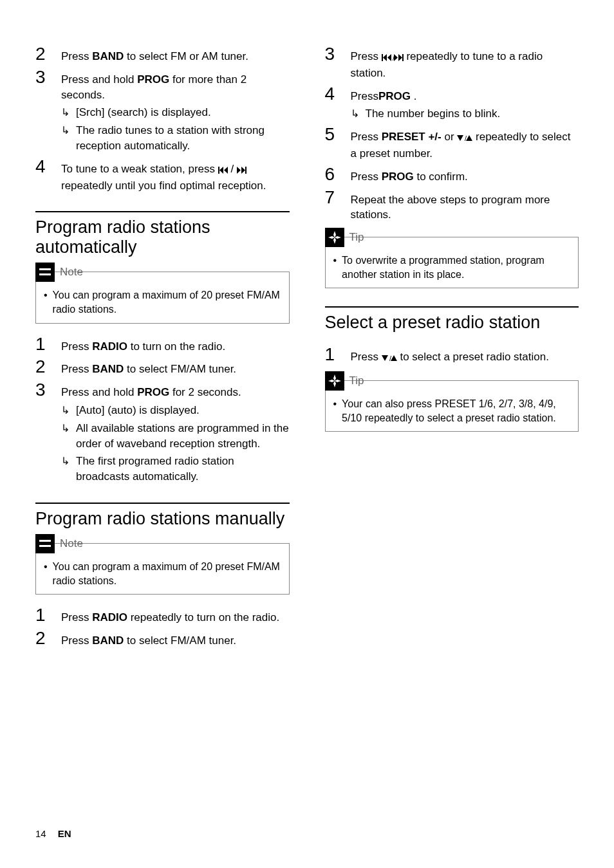  I want to click on step-text: Press BAND to select FM/AM tuner., so click(175, 641).